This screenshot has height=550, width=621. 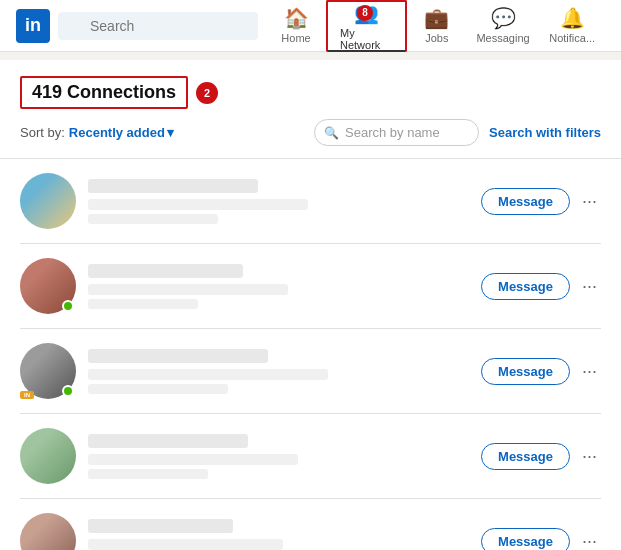 What do you see at coordinates (27, 395) in the screenshot?
I see `premium-badge: IN` at bounding box center [27, 395].